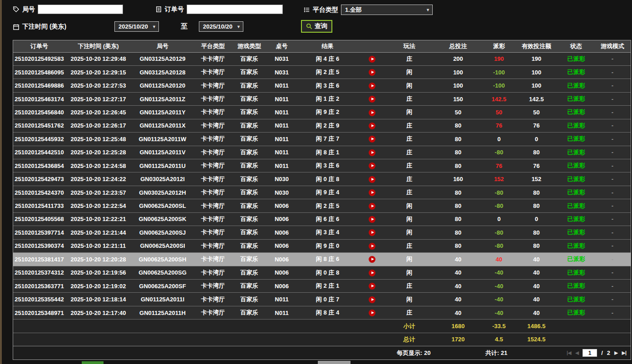  I want to click on bet-time-cell: 2025-10-20 12:27:17, so click(98, 99).